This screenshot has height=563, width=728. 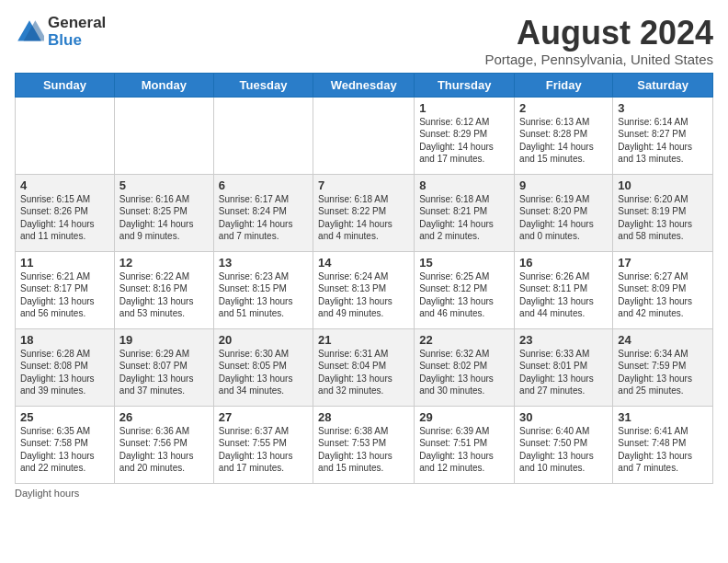 What do you see at coordinates (563, 109) in the screenshot?
I see `day-number: 2` at bounding box center [563, 109].